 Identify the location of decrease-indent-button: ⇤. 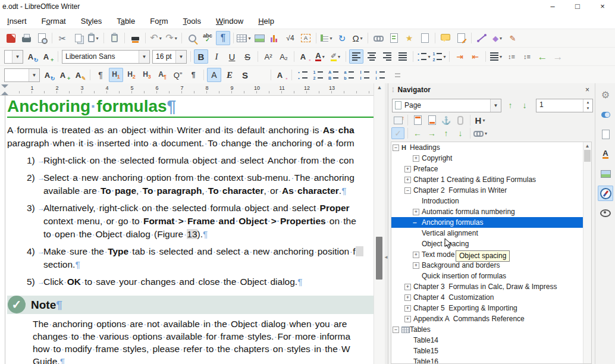
(475, 57).